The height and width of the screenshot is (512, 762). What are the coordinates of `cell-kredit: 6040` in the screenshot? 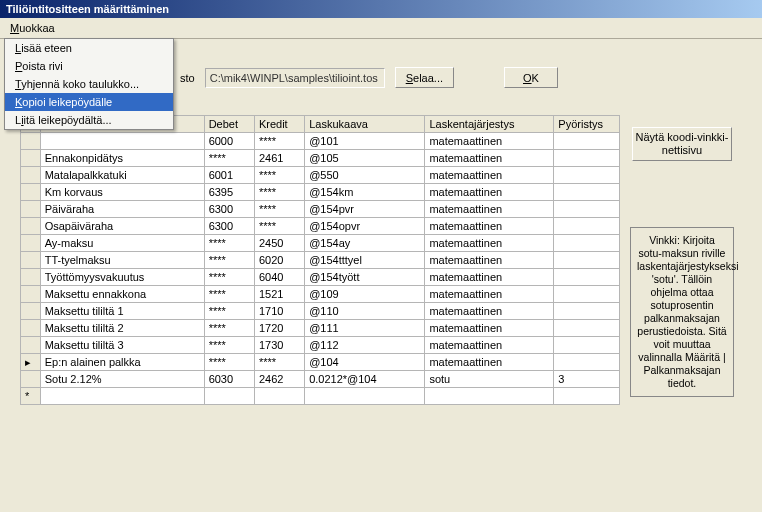 It's located at (279, 278).